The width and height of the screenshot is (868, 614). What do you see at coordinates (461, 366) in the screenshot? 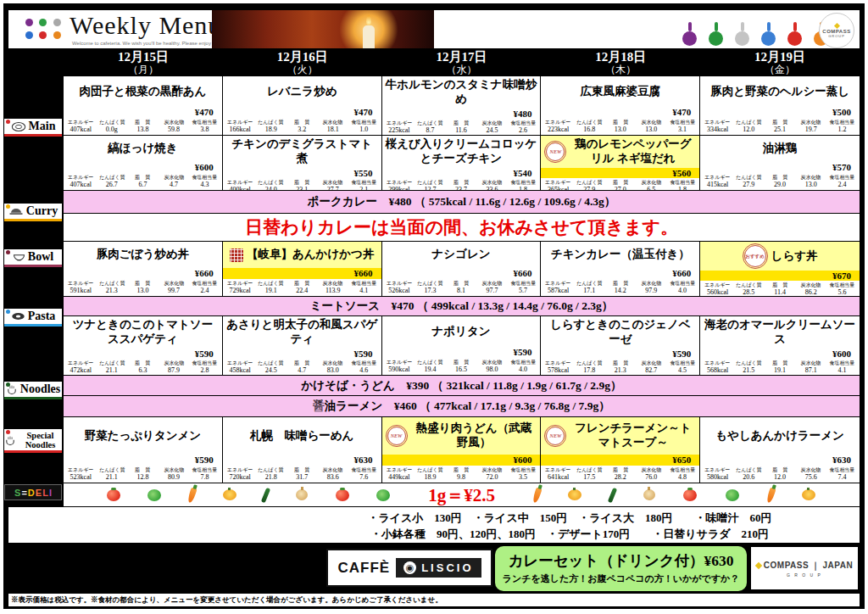
I see `nutrition-col: 脂 質16.5` at bounding box center [461, 366].